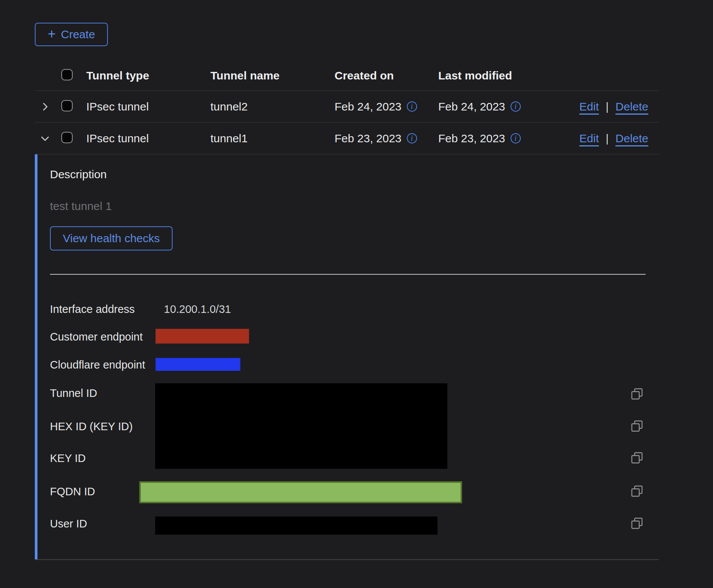 The height and width of the screenshot is (588, 713). Describe the element at coordinates (368, 138) in the screenshot. I see `created-on-cell: Feb 23, 2023` at that location.